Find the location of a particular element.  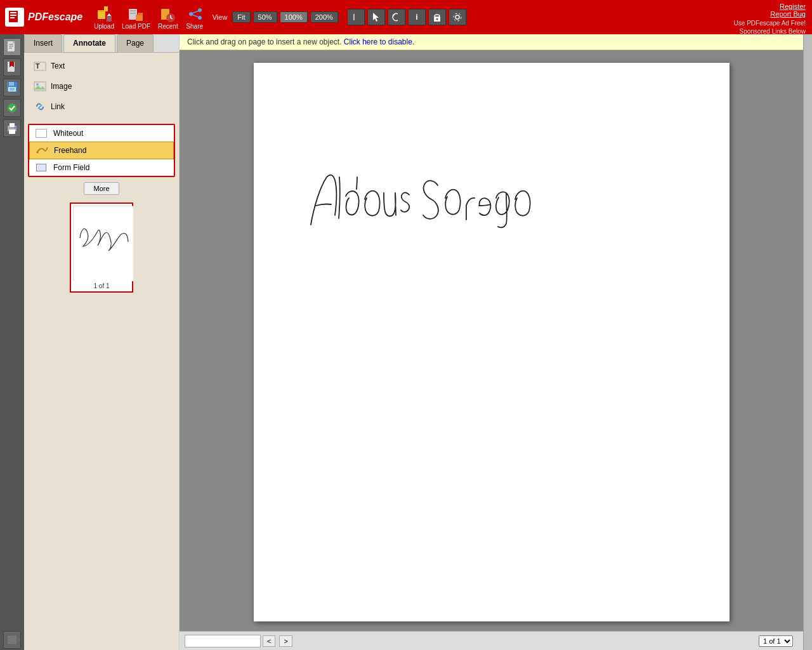

load-pdf-label: Load PDF is located at coordinates (136, 27).